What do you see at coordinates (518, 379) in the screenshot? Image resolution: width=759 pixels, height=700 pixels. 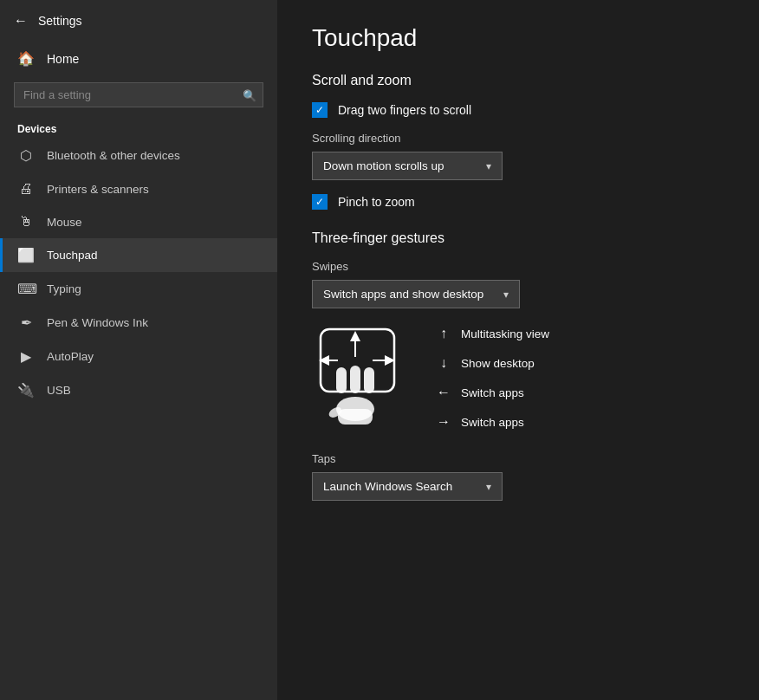 I see `gesture-area: ↑ Multitasking view ↓ Show desktop ← Swi…` at bounding box center [518, 379].